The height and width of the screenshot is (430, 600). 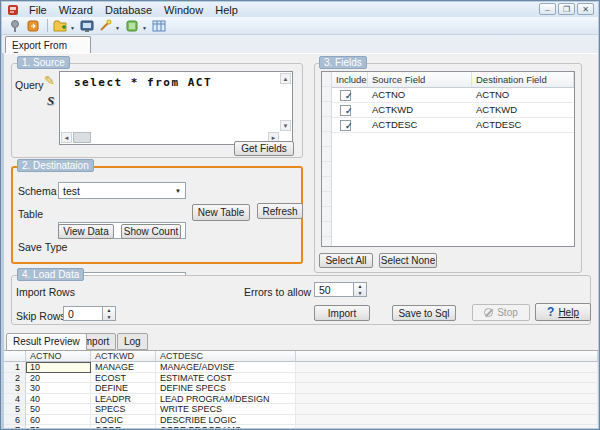 What do you see at coordinates (488, 312) in the screenshot?
I see `stop-icon` at bounding box center [488, 312].